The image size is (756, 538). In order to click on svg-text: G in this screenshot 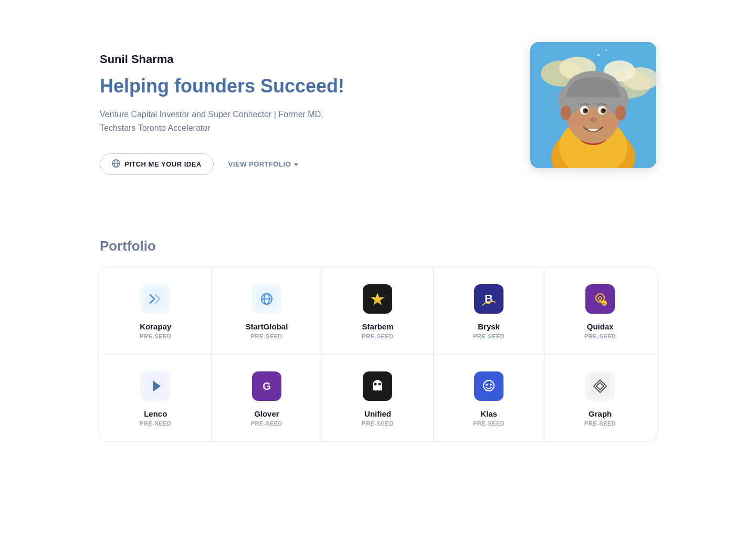, I will do `click(267, 386)`.